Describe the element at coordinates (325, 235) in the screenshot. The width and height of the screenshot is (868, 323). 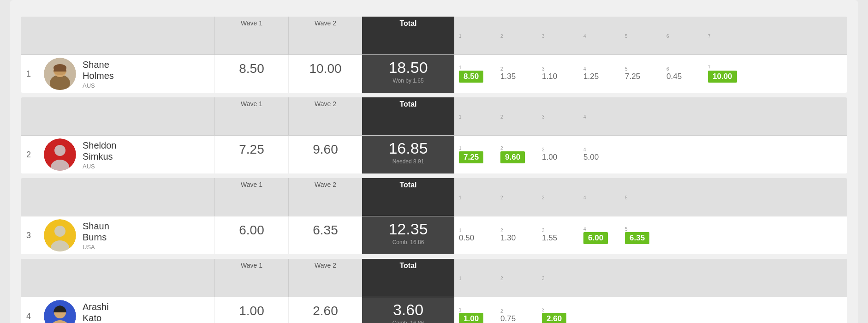
I see `wave2-value-3: 6.35` at that location.